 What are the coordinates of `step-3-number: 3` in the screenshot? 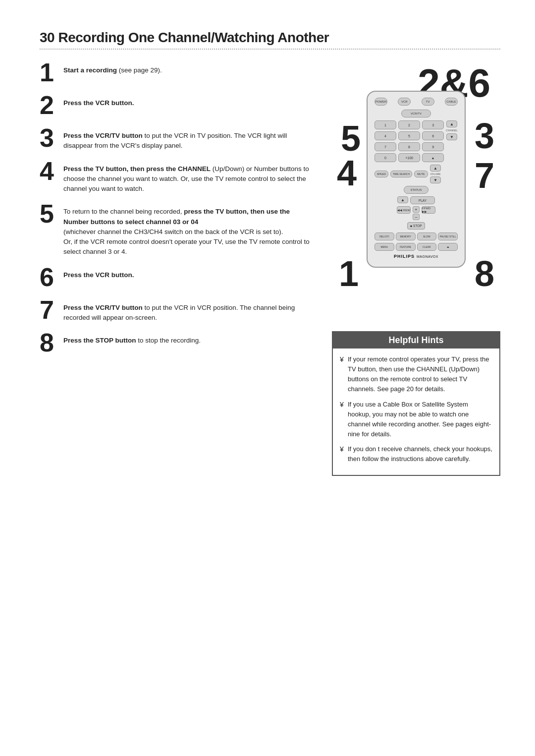 It's located at (49, 138).